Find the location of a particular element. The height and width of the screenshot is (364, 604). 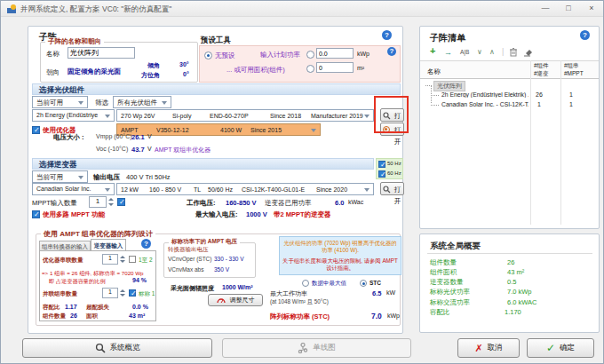

col-name-header: 名称 is located at coordinates (433, 72).